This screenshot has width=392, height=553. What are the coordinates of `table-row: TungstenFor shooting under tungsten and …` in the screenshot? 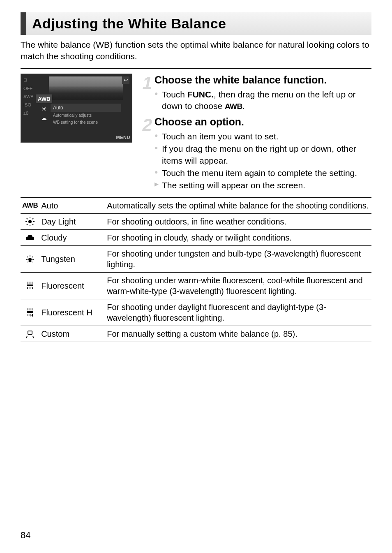 It's located at (196, 259).